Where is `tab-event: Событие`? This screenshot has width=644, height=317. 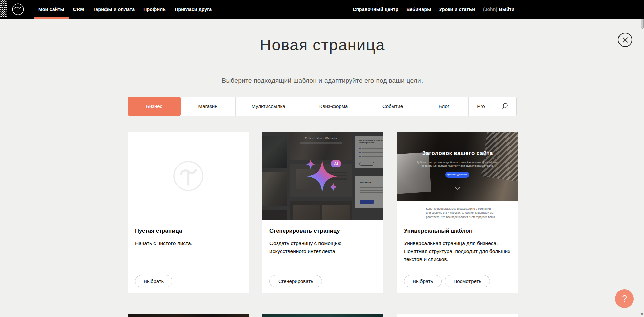 tab-event: Событие is located at coordinates (393, 106).